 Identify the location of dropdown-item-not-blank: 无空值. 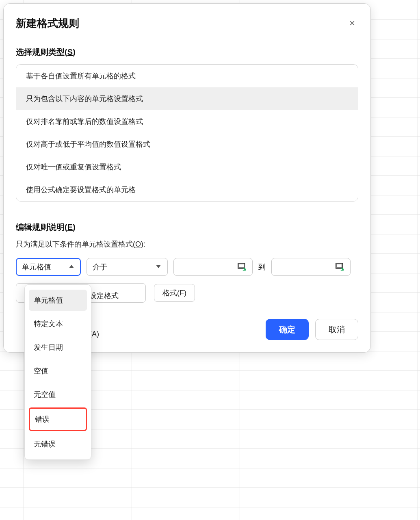
(58, 394).